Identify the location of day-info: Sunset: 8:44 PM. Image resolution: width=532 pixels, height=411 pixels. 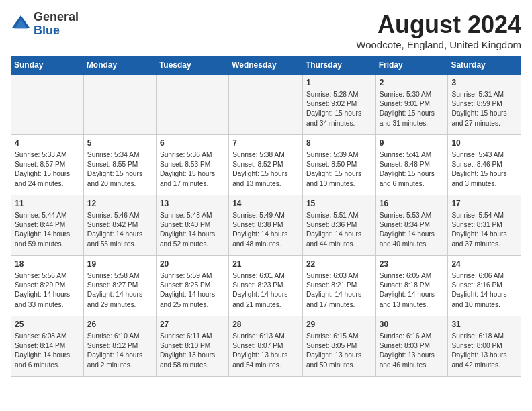
(47, 225).